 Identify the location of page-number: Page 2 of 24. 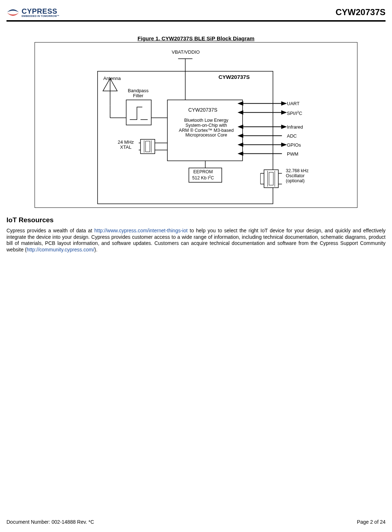
(371, 522).